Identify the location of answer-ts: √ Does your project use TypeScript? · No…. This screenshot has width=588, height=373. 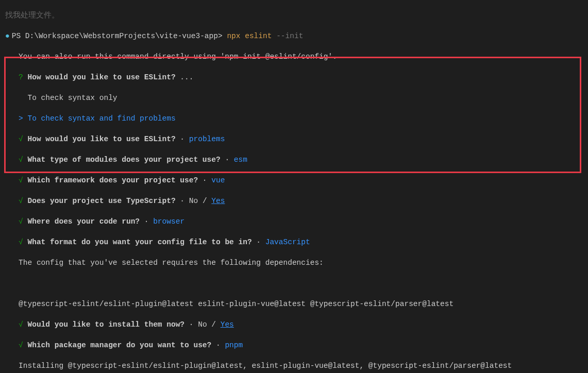
(297, 201).